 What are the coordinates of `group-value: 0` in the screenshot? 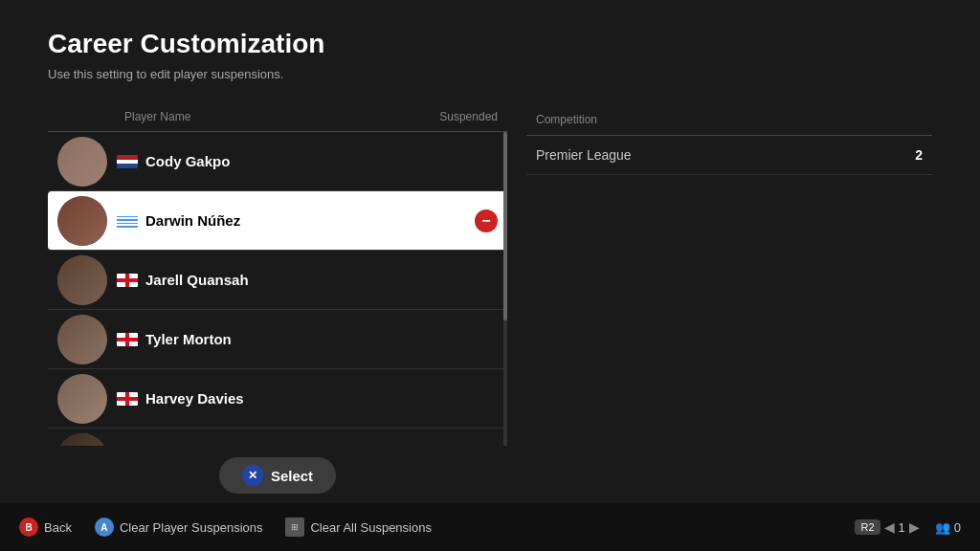 It's located at (957, 528).